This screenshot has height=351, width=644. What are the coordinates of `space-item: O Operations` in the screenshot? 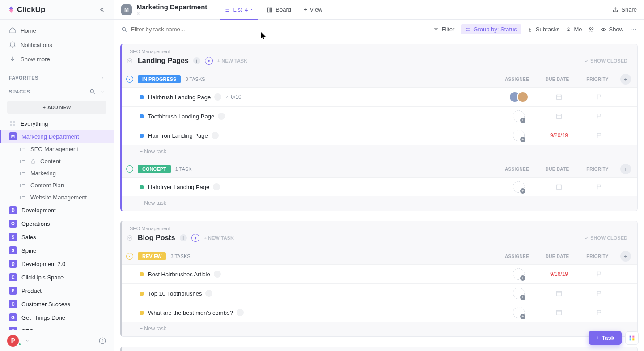 It's located at (57, 224).